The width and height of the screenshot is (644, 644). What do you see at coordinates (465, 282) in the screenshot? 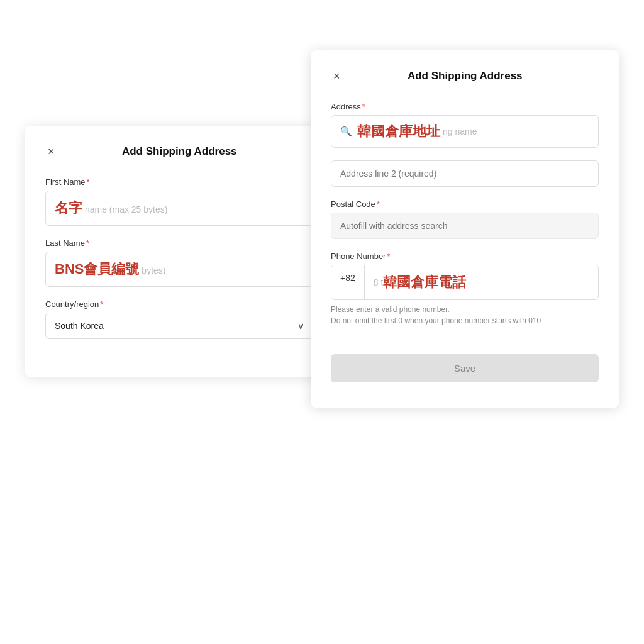
I see `phone-input-group: +82 8 t 韓國倉庫電話` at bounding box center [465, 282].